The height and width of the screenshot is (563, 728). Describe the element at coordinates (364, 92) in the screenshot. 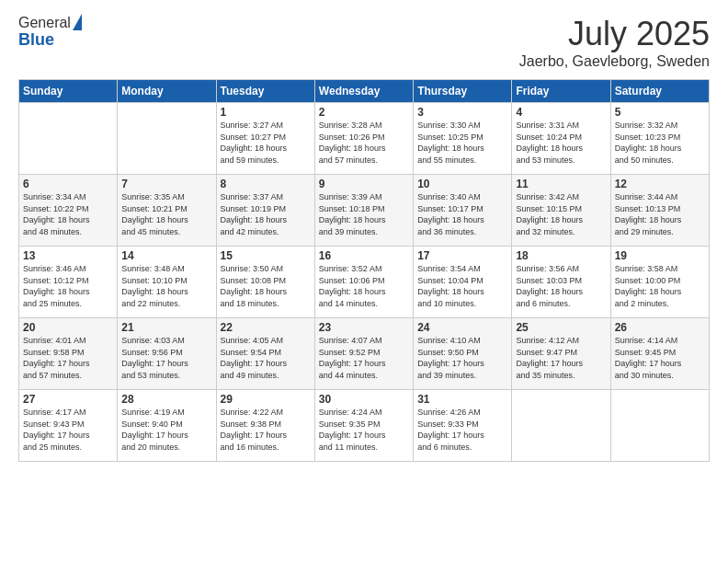

I see `calendar-header-row: Sunday Monday Tuesday Wednesday Thursday…` at that location.